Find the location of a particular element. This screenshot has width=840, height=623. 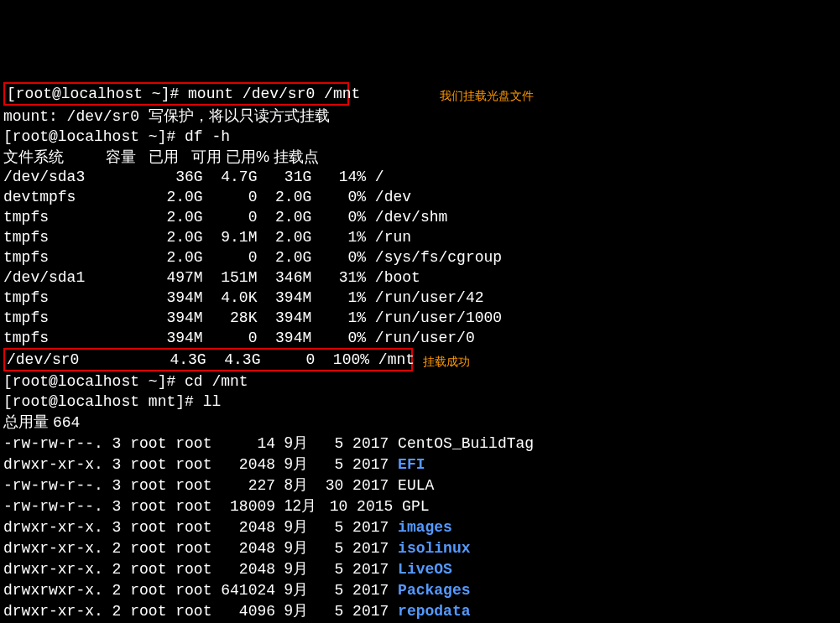

cmd-mount: mount /dev/sr0 /mnt is located at coordinates (274, 94).